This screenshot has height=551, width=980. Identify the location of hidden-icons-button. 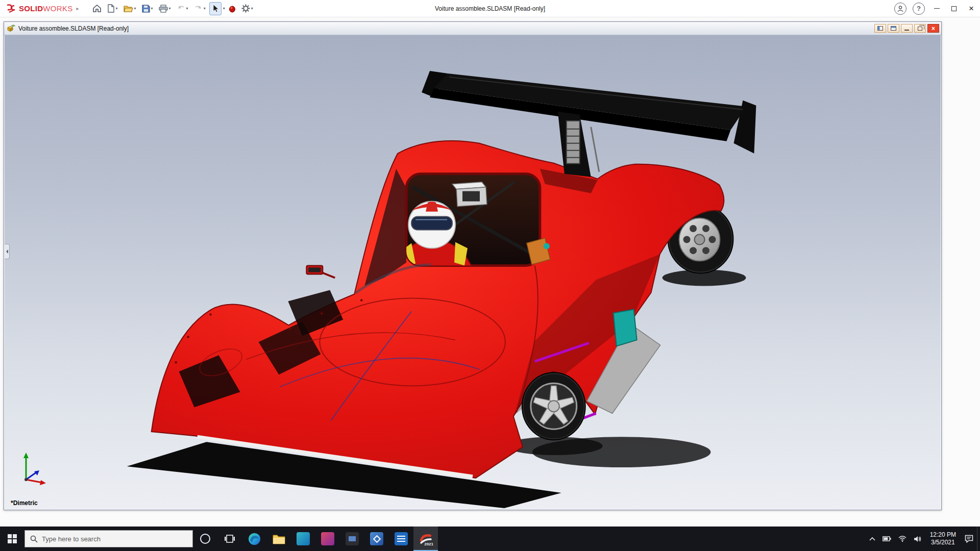
(872, 539).